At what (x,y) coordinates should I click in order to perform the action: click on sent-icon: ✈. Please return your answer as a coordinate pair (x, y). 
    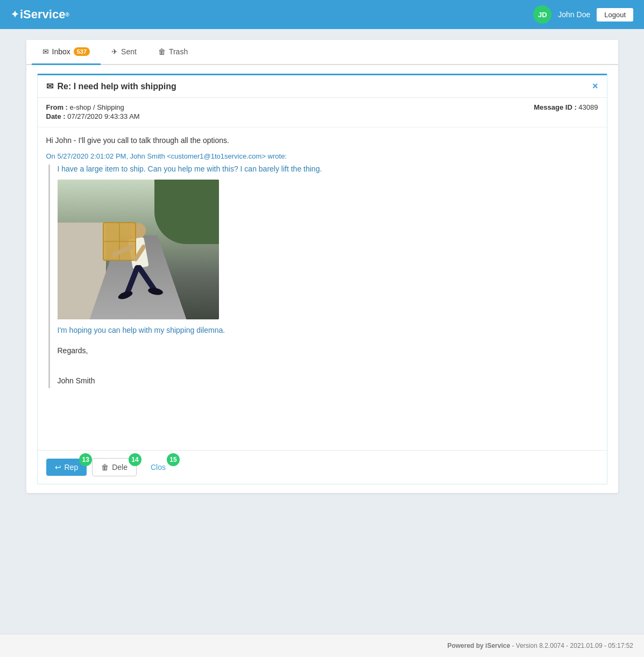
    Looking at the image, I should click on (115, 52).